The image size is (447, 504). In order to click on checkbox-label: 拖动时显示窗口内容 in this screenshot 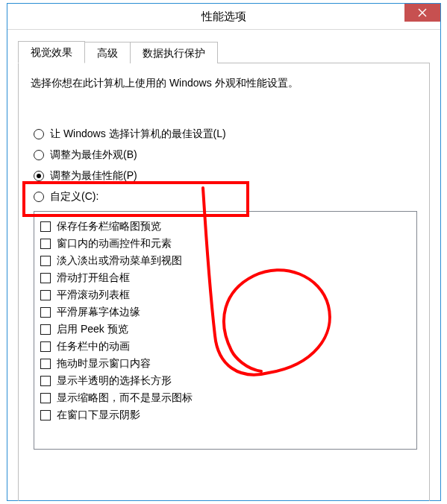, I will do `click(104, 364)`.